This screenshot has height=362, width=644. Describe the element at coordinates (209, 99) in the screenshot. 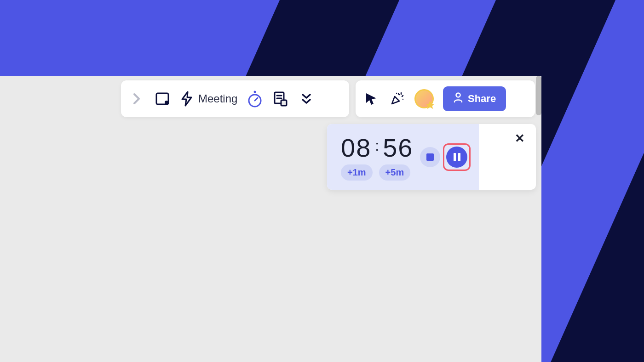

I see `meeting-button: Meeting` at that location.